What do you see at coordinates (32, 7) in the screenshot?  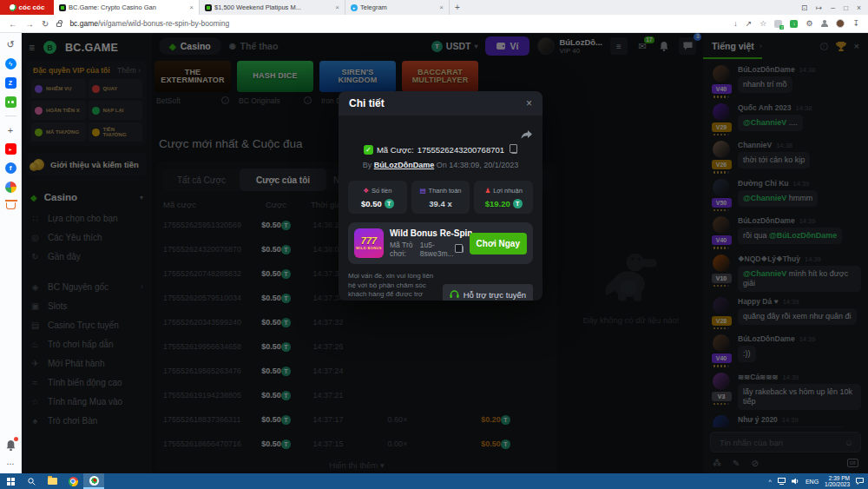 I see `coccoc-brand-label: cốc cốc` at bounding box center [32, 7].